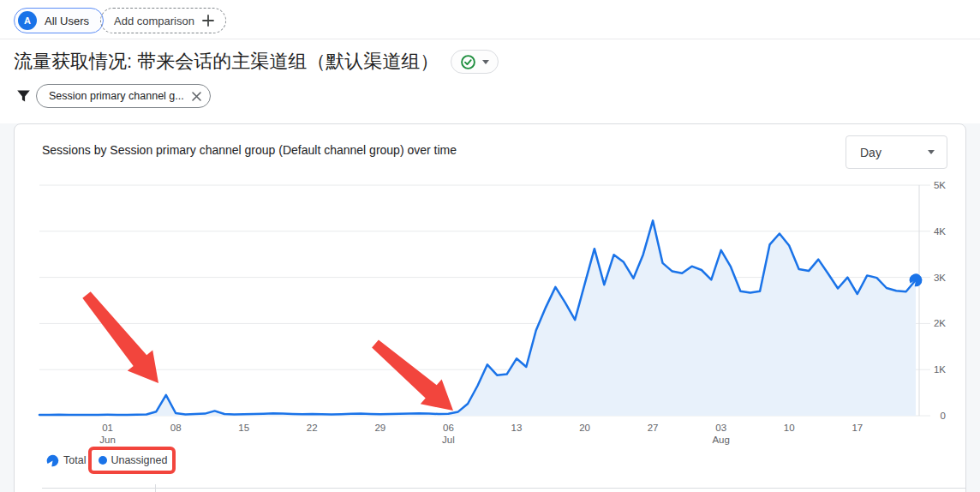 Image resolution: width=980 pixels, height=492 pixels. Describe the element at coordinates (123, 96) in the screenshot. I see `filter-chip-session-channel: Session primary channel g...` at that location.